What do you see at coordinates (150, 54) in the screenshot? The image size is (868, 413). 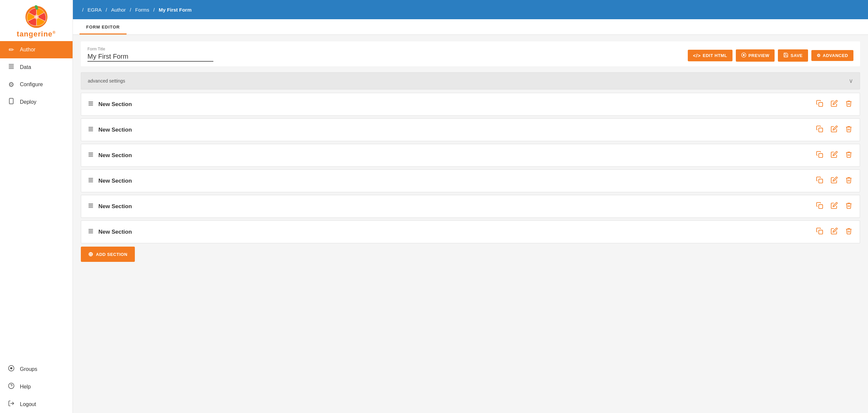 I see `form-title-group: Form Title` at bounding box center [150, 54].